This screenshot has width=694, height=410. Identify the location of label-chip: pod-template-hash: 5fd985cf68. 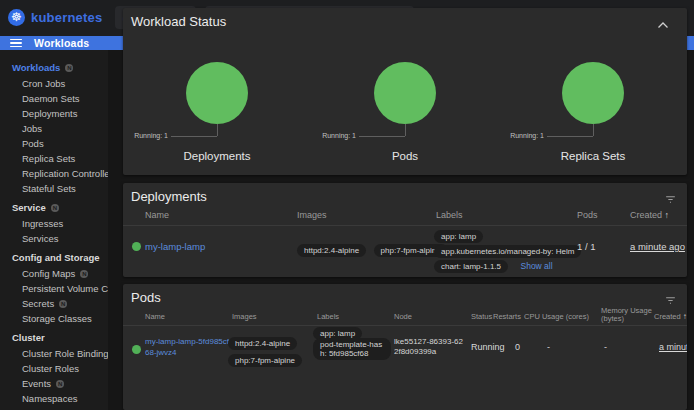
(352, 349).